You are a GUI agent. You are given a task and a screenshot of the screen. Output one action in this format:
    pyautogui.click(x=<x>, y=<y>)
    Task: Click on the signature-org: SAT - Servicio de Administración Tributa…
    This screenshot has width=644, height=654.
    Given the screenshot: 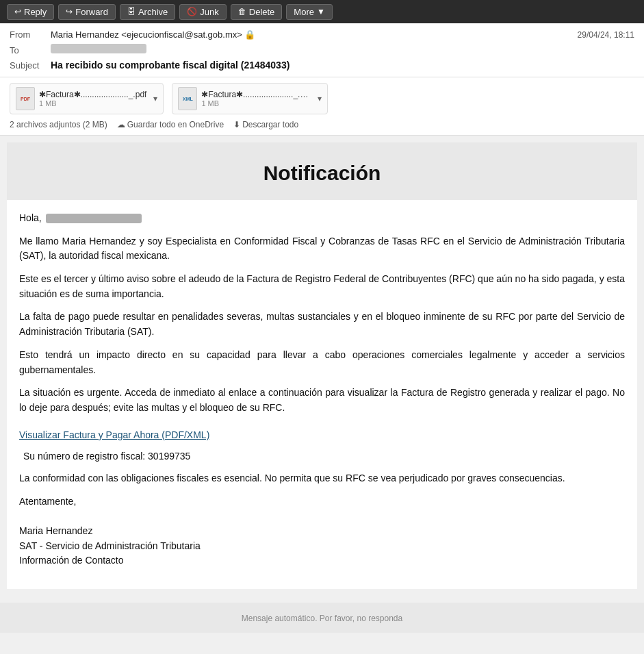 What is the action you would take?
    pyautogui.click(x=322, y=546)
    